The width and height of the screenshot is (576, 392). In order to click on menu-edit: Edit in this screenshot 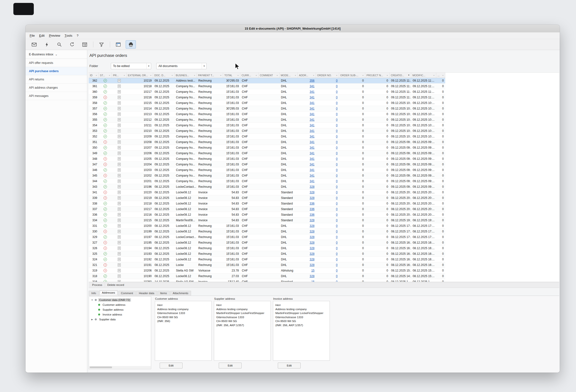, I will do `click(42, 36)`.